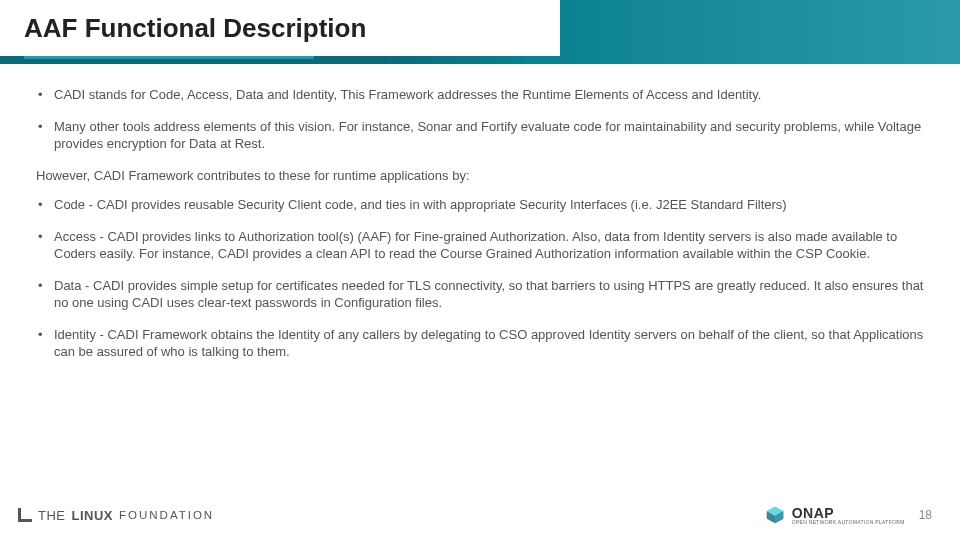 The height and width of the screenshot is (540, 960). Describe the element at coordinates (848, 515) in the screenshot. I see `footer-right: ONAP OPEN NETWORK AUTOMATION PLATFORM 18` at that location.